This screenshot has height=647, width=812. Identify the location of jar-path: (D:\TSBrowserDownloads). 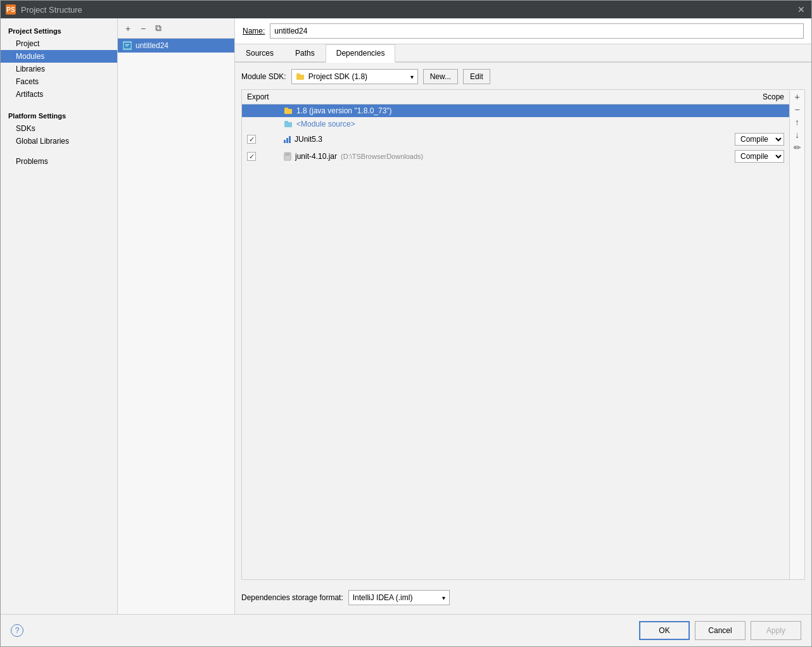
(382, 156).